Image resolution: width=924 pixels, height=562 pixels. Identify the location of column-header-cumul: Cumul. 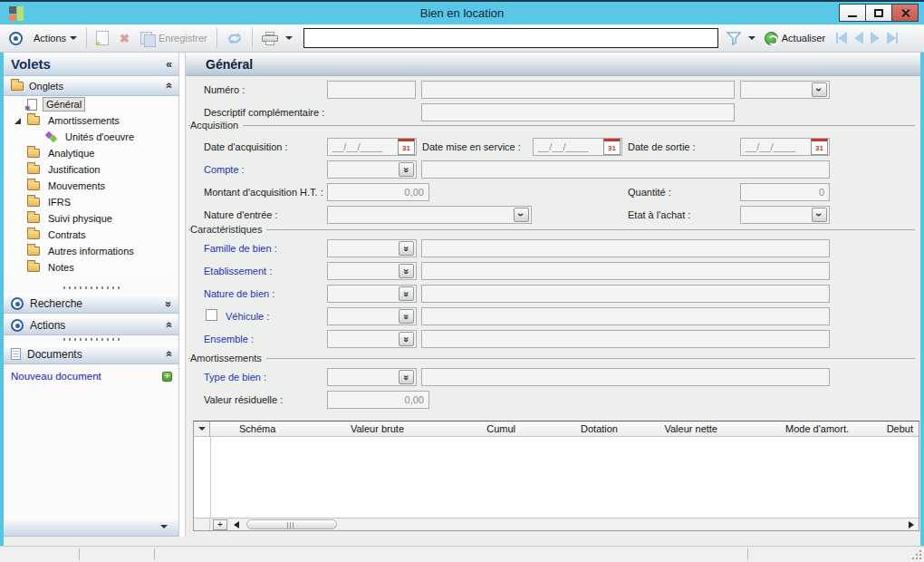
(464, 429).